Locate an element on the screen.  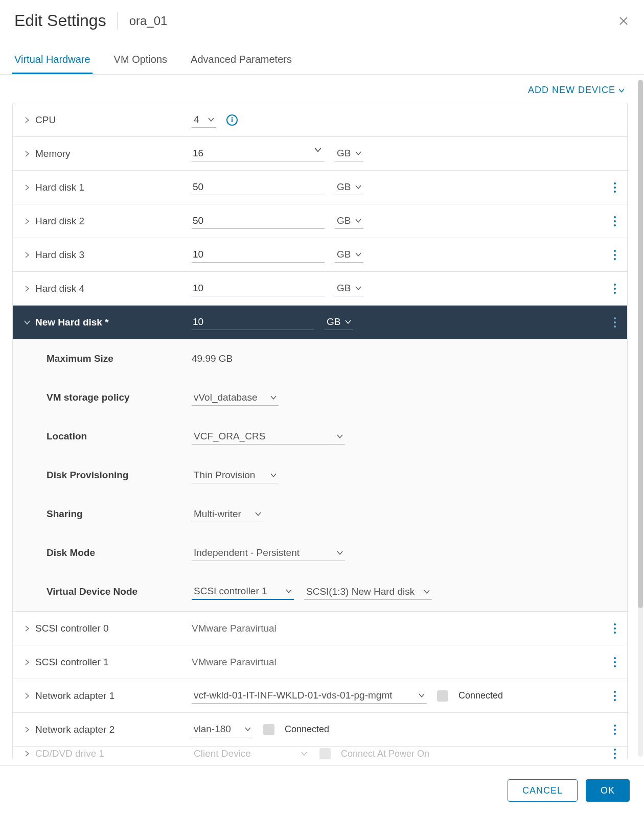
vdn-controller-select: SCSI controller 1 is located at coordinates (243, 592).